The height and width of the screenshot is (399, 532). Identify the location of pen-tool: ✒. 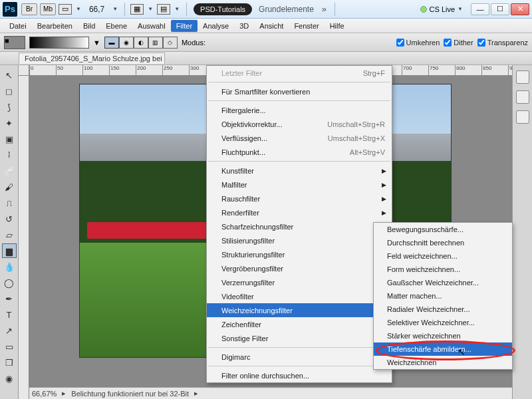
(9, 299).